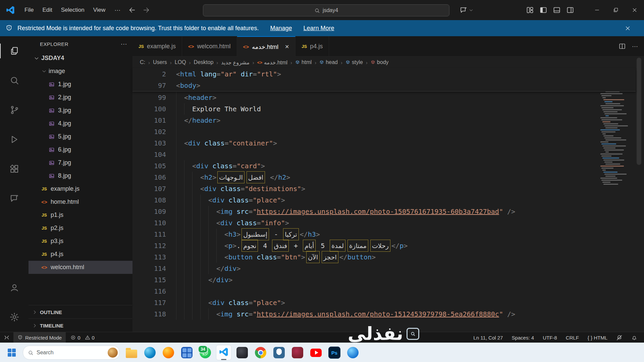 The height and width of the screenshot is (362, 644). Describe the element at coordinates (12, 353) in the screenshot. I see `start-button` at that location.